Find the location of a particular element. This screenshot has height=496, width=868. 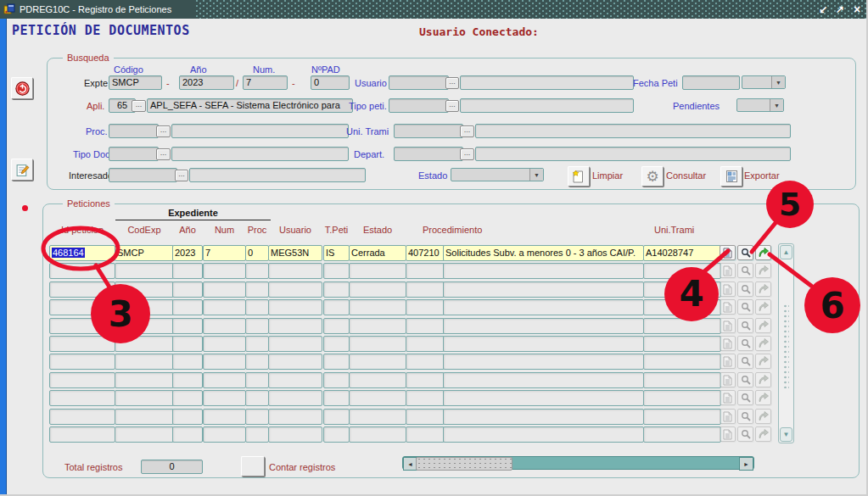

consultar-label: Consultar is located at coordinates (686, 176).